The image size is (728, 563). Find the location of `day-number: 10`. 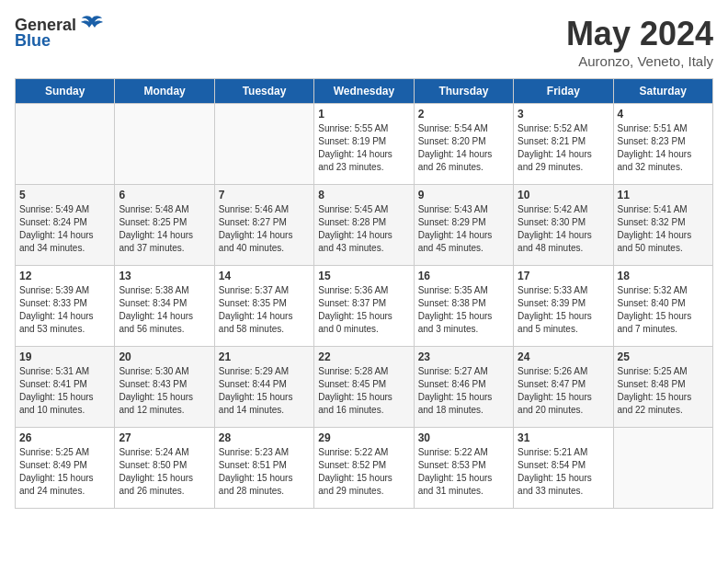

day-number: 10 is located at coordinates (563, 195).